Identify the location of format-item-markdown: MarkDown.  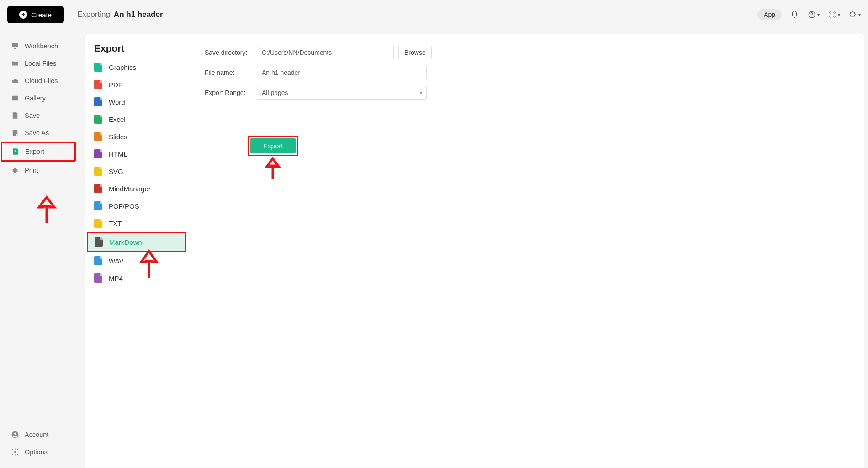
(136, 242).